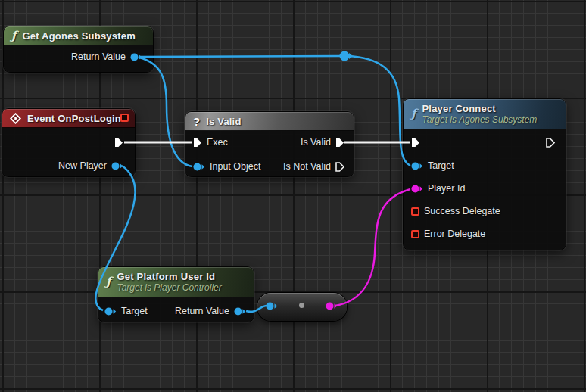 This screenshot has width=586, height=392. What do you see at coordinates (454, 234) in the screenshot?
I see `pin-label: Error Delegate` at bounding box center [454, 234].